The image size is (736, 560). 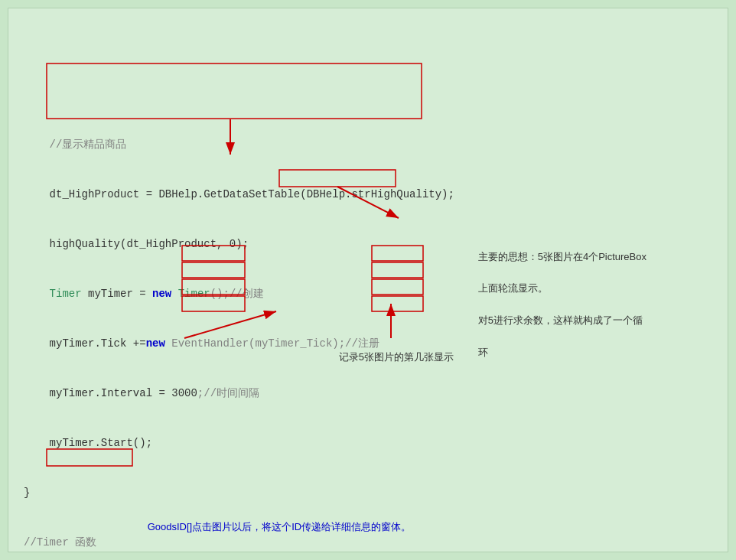 What do you see at coordinates (388, 357) in the screenshot?
I see `annotation-record: 记录5张图片的第几张显示` at bounding box center [388, 357].